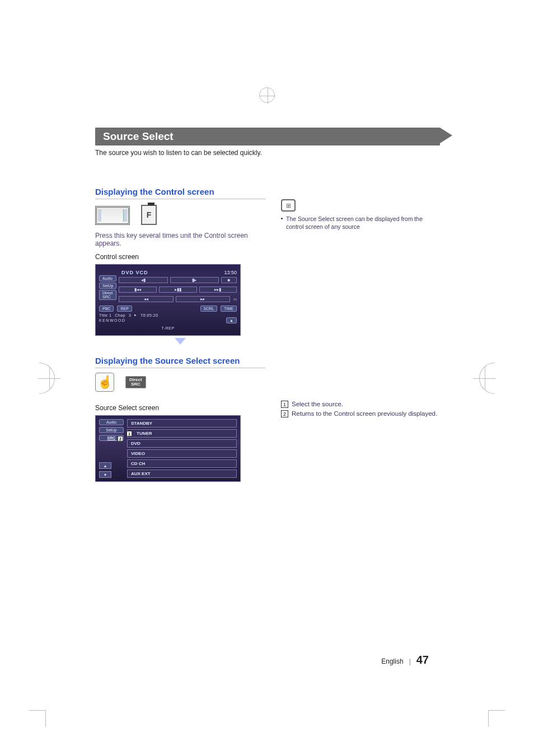  What do you see at coordinates (113, 215) in the screenshot?
I see `faceplate-button` at bounding box center [113, 215].